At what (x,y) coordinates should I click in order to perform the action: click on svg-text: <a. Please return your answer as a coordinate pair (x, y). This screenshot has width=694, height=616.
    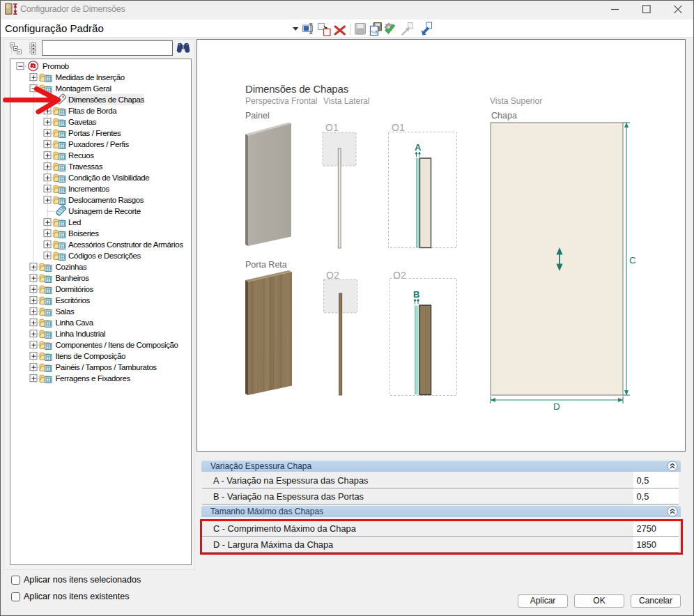
    Looking at the image, I should click on (375, 32).